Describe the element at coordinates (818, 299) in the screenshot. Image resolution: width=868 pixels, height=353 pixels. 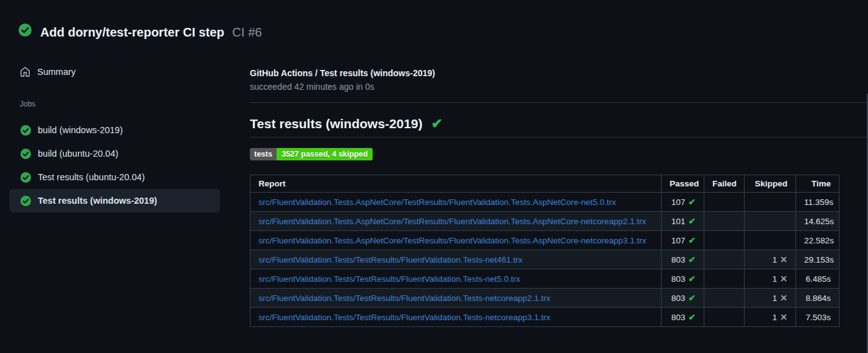
I see `time-value: 8.864s` at that location.